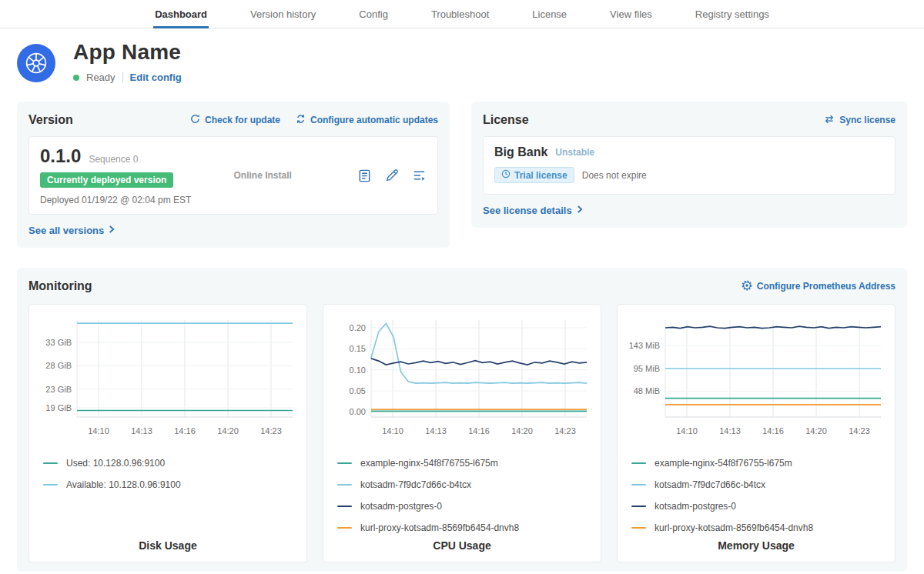 Image resolution: width=924 pixels, height=574 pixels. I want to click on clock-icon, so click(506, 175).